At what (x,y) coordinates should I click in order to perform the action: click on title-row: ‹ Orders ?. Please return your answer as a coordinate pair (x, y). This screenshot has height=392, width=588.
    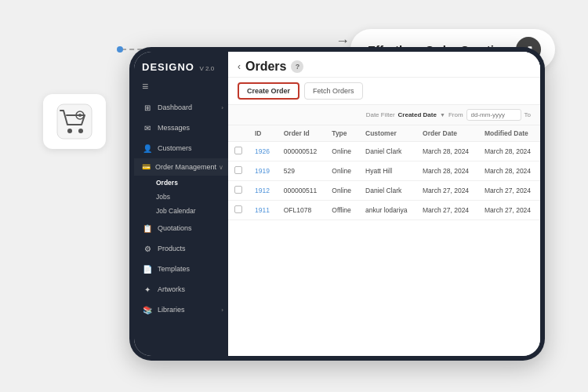
    Looking at the image, I should click on (270, 67).